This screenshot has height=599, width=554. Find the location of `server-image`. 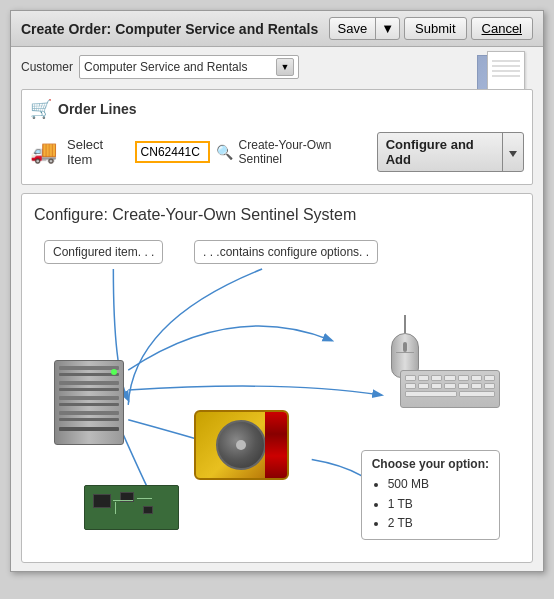

server-image is located at coordinates (92, 405).